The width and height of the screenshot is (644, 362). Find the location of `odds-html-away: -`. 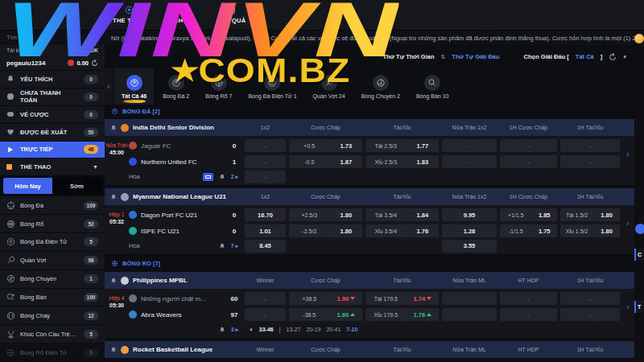

odds-html-away: - is located at coordinates (469, 315).